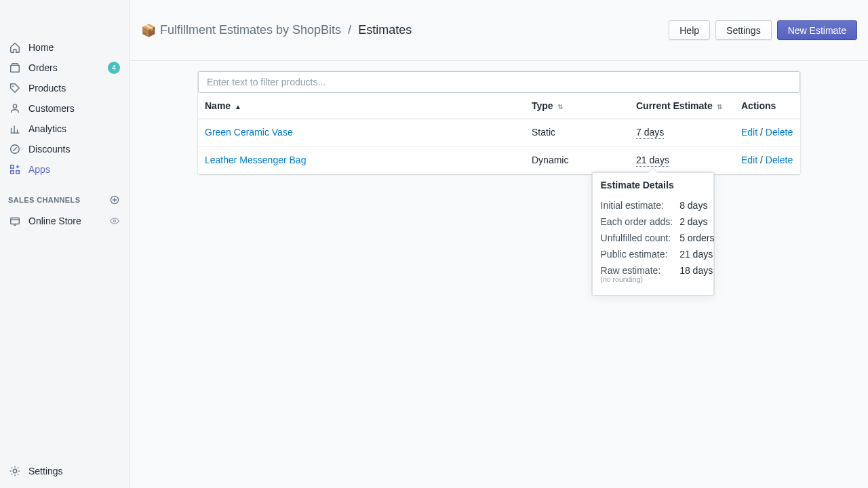 This screenshot has height=488, width=868. Describe the element at coordinates (499, 82) in the screenshot. I see `filter-input` at that location.